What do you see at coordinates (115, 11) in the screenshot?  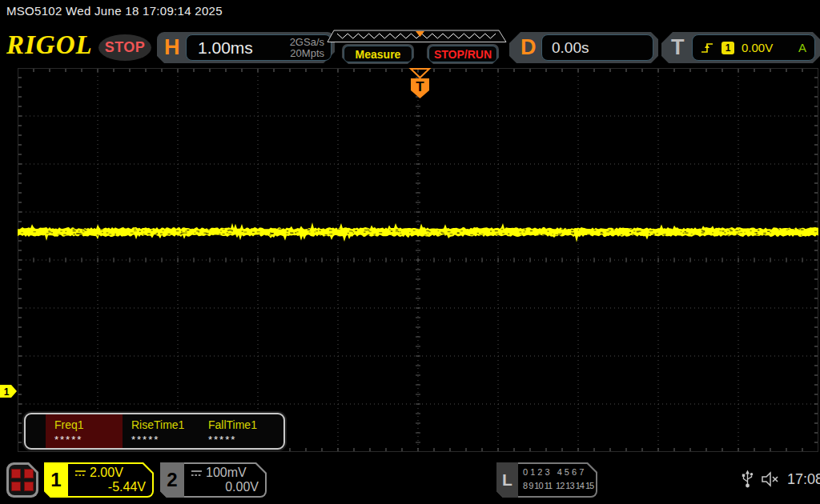 I see `model-and-datetime: MSO5102 Wed June 18 17:09:14 2025` at bounding box center [115, 11].